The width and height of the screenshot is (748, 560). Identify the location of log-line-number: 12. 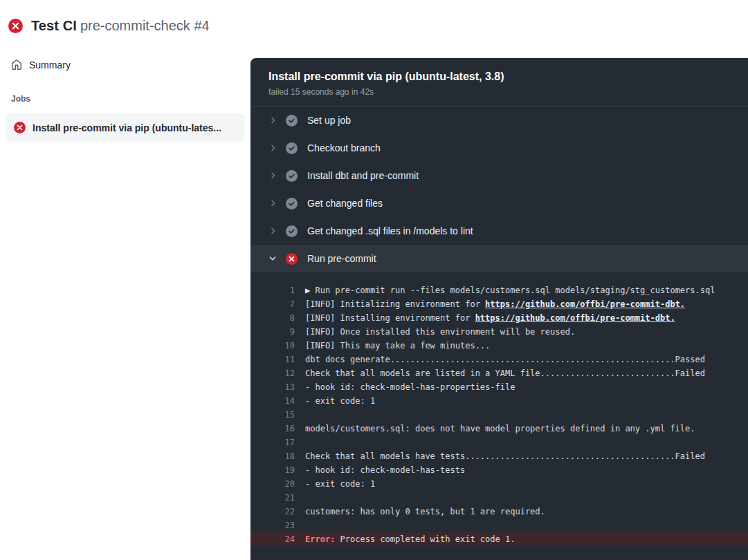
(282, 373).